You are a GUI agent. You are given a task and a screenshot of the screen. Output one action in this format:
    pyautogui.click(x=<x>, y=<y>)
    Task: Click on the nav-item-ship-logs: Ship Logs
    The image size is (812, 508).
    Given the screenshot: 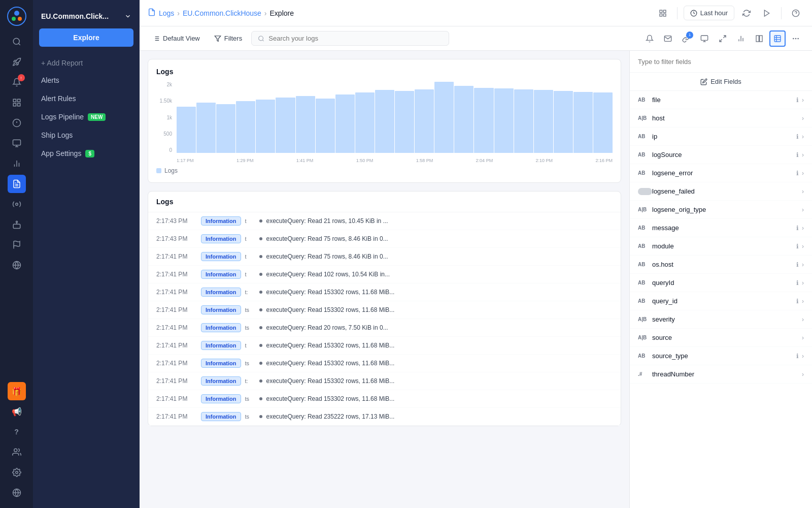 What is the action you would take?
    pyautogui.click(x=86, y=135)
    